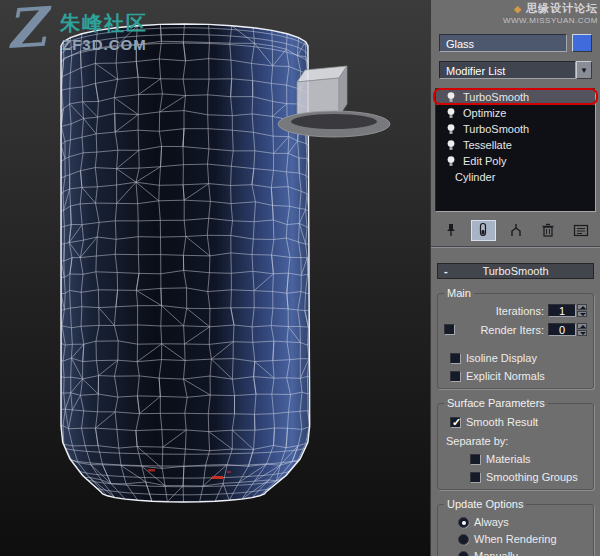  Describe the element at coordinates (516, 161) in the screenshot. I see `stack-item-edit-poly: Edit Poly` at that location.